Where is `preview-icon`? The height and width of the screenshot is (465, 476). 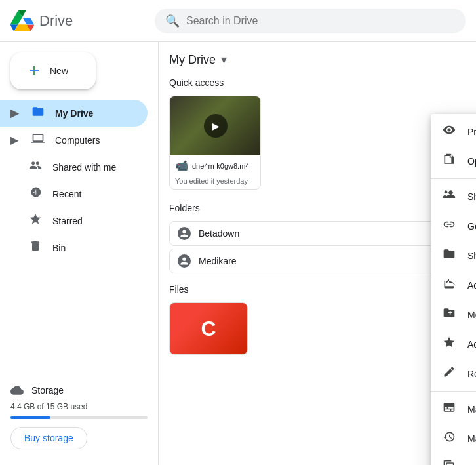
preview-icon is located at coordinates (449, 131).